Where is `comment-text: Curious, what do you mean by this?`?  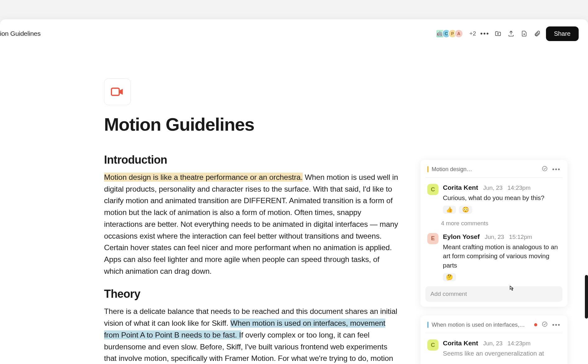 comment-text: Curious, what do you mean by this? is located at coordinates (502, 198).